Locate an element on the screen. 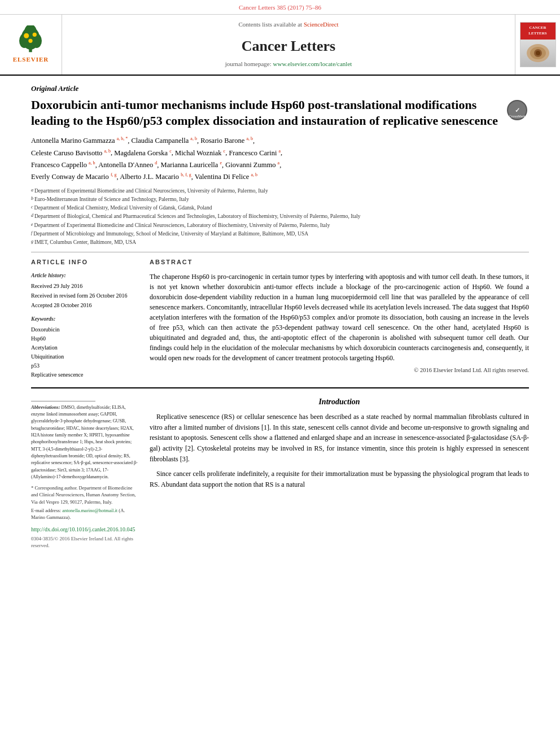  logo-illustration-icon is located at coordinates (538, 53).